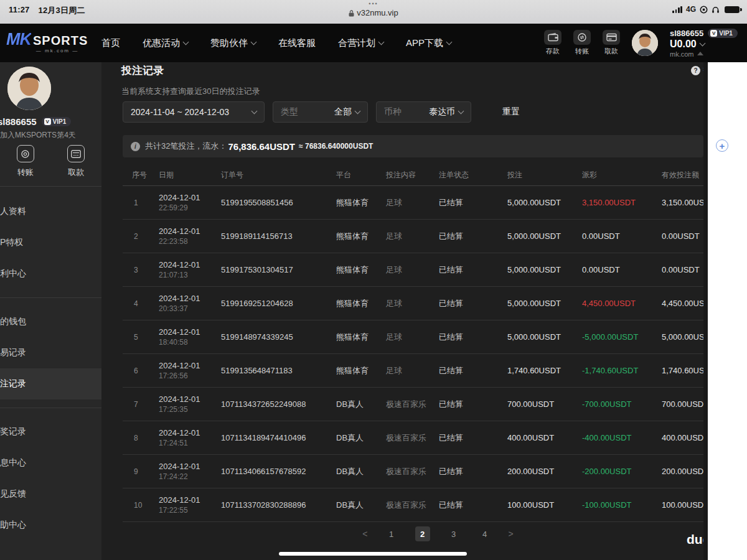 Image resolution: width=747 pixels, height=560 pixels. I want to click on address-bar: v32nmu.vip, so click(374, 13).